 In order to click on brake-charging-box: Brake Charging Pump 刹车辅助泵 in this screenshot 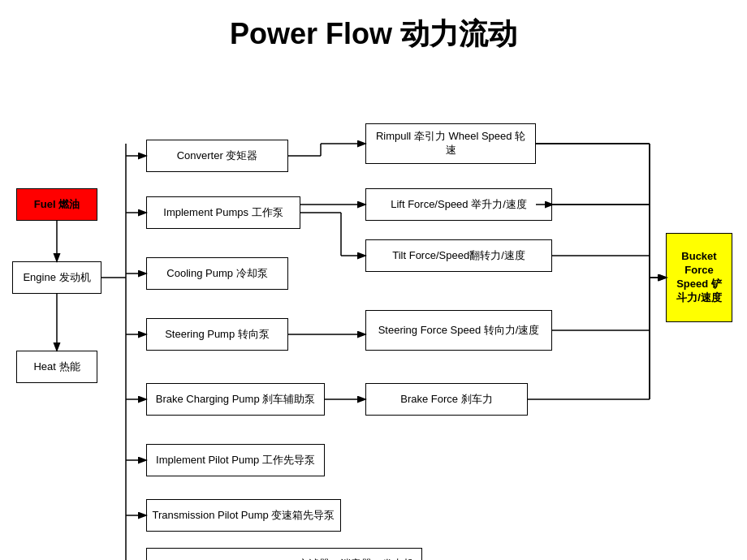, I will do `click(235, 399)`.